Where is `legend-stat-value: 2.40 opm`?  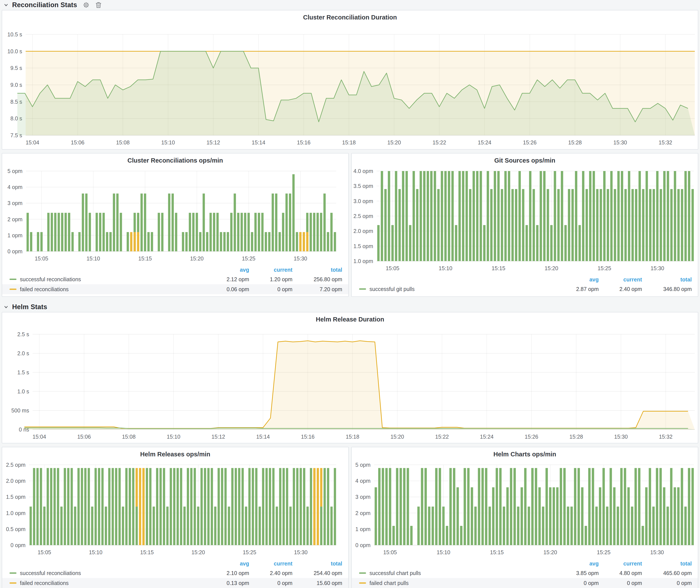
legend-stat-value: 2.40 opm is located at coordinates (620, 289).